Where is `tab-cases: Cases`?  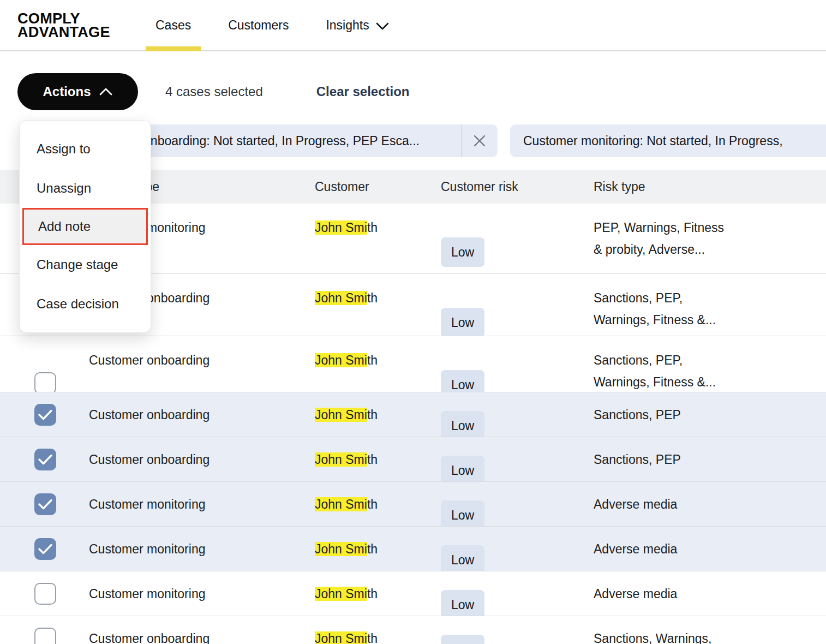 tab-cases: Cases is located at coordinates (173, 25).